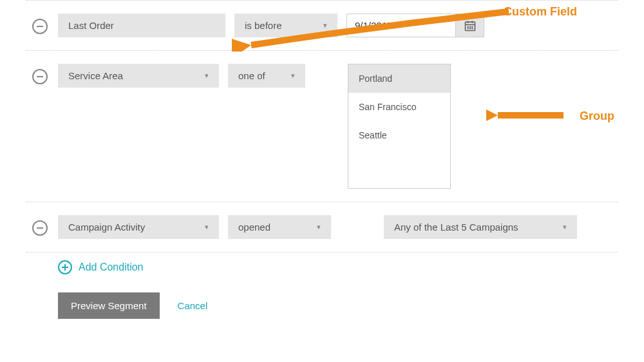 The height and width of the screenshot is (362, 644). Describe the element at coordinates (263, 26) in the screenshot. I see `operator-dropdown-label: is before` at that location.